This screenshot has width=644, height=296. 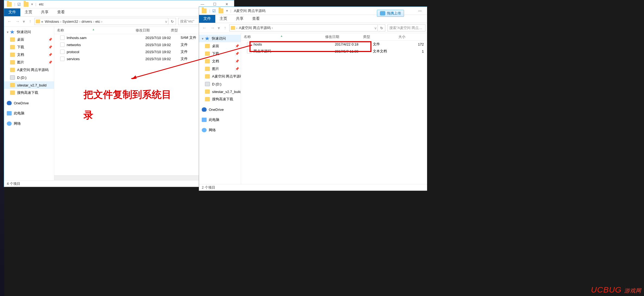 I want to click on window-title: A麦空间 两点半源码, so click(x=250, y=11).